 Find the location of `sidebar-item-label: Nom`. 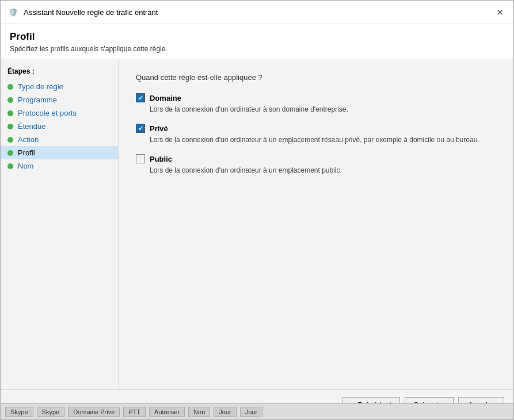

sidebar-item-label: Nom is located at coordinates (25, 166).